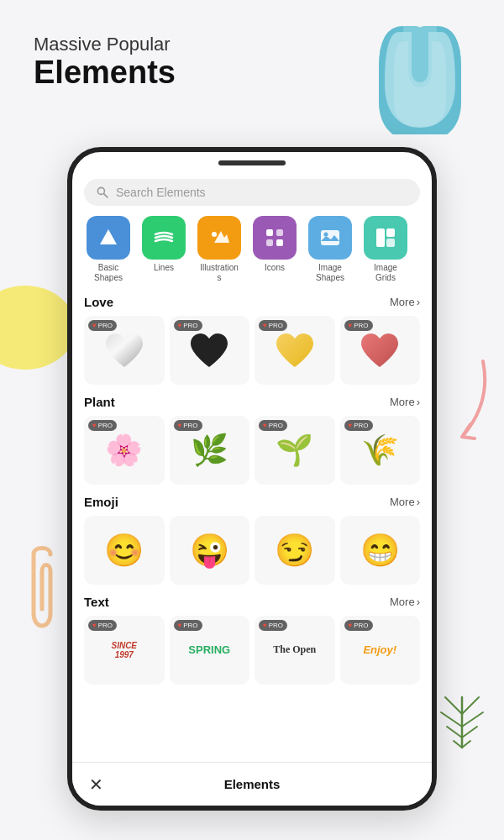 The height and width of the screenshot is (840, 504). I want to click on text-content-1: SINCE1997, so click(124, 650).